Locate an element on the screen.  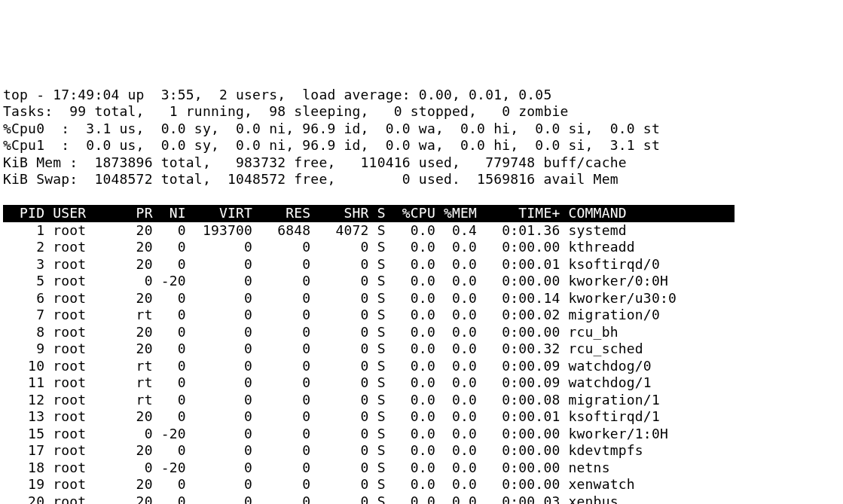
process-row: 9 root 20 0 0 0 0 S 0.0 0.0 0:00.32 rcu_… is located at coordinates (422, 350).